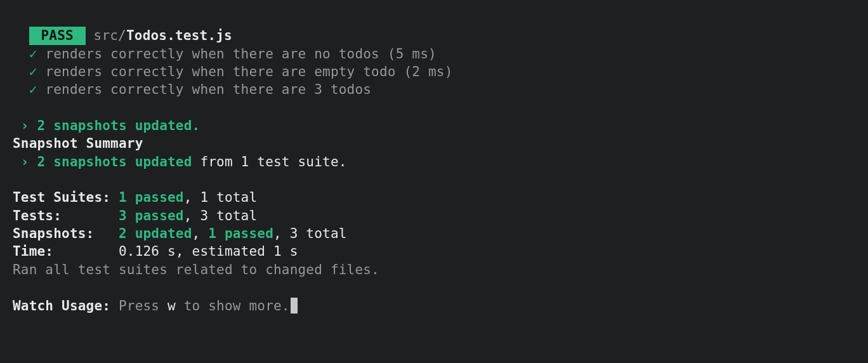  What do you see at coordinates (57, 36) in the screenshot?
I see `pass-badge: PASS` at bounding box center [57, 36].